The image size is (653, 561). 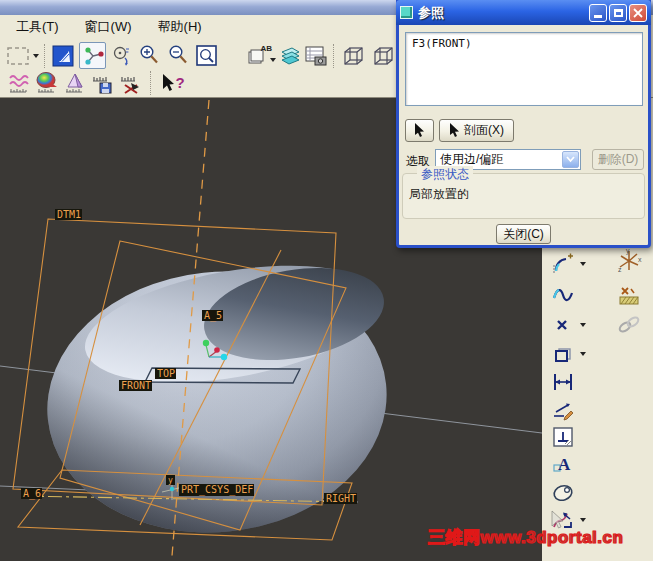 What do you see at coordinates (638, 13) in the screenshot?
I see `close-window-button` at bounding box center [638, 13].